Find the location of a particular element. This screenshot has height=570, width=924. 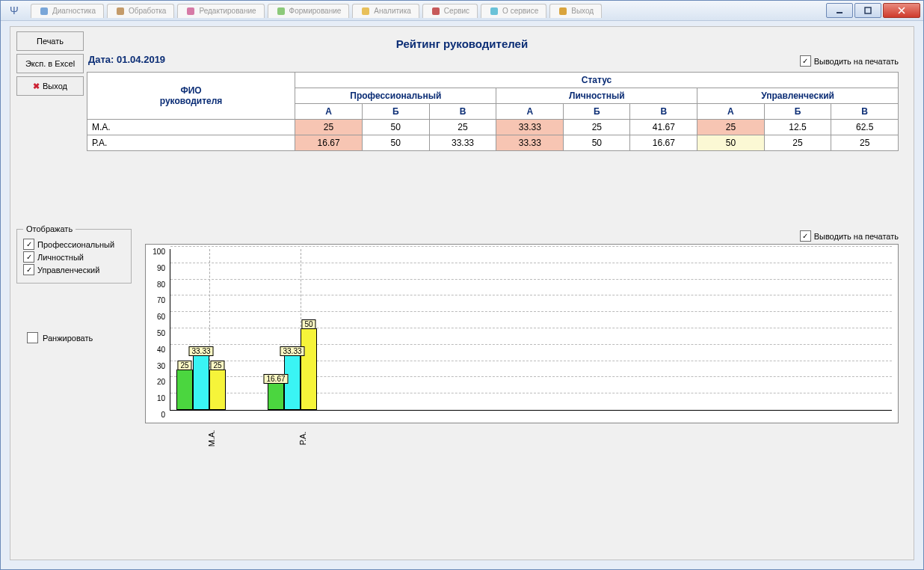

x-category-label: Р.А. is located at coordinates (303, 438).